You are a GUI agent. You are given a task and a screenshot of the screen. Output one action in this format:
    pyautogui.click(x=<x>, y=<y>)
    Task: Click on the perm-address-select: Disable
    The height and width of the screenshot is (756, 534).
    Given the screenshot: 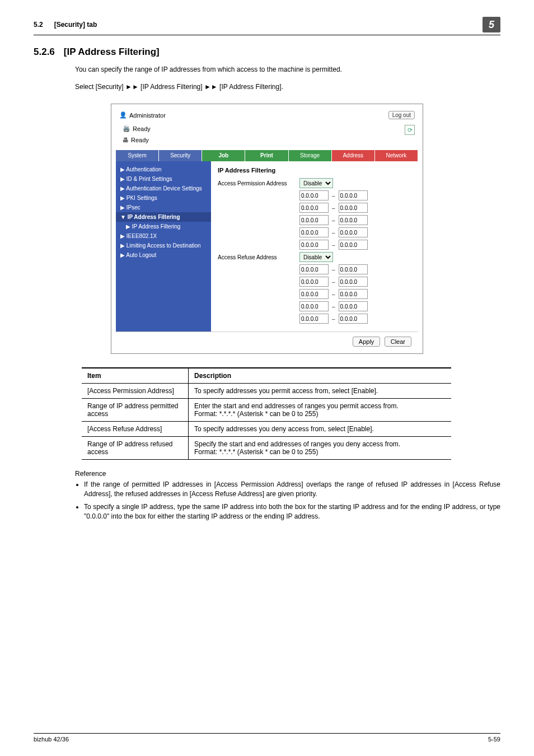 What is the action you would take?
    pyautogui.click(x=316, y=183)
    